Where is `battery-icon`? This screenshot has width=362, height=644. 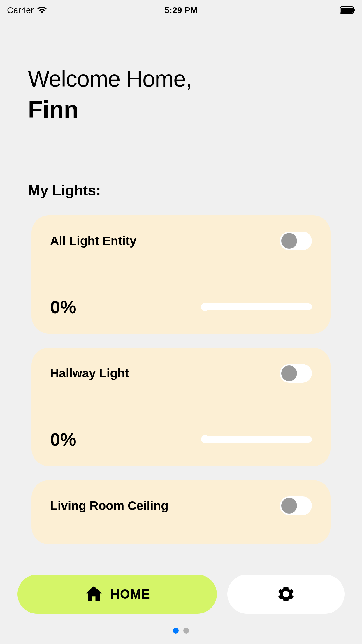 battery-icon is located at coordinates (347, 10).